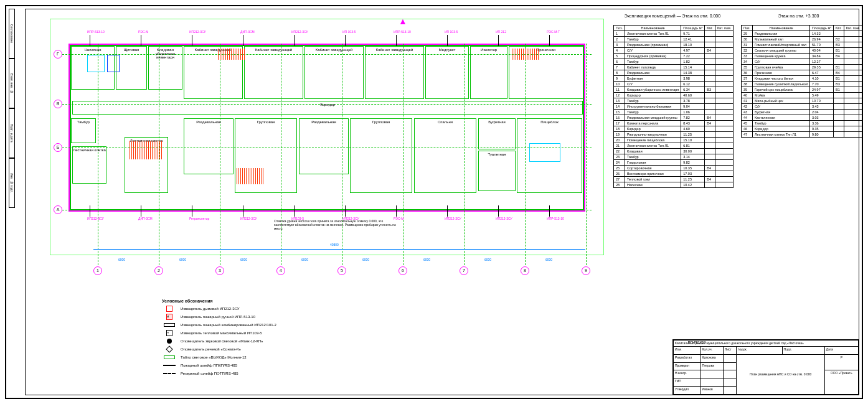  I want to click on table-row: 40Мойка5.49, so click(802, 96).